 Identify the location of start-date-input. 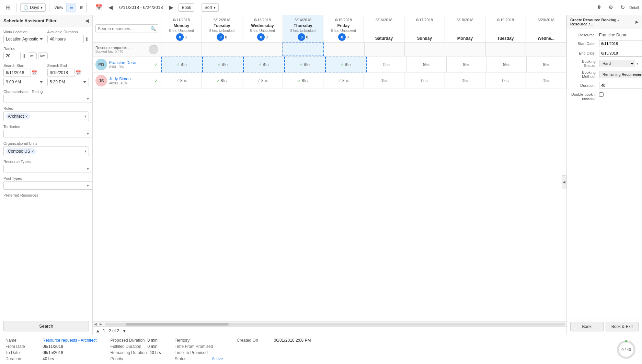
(621, 44).